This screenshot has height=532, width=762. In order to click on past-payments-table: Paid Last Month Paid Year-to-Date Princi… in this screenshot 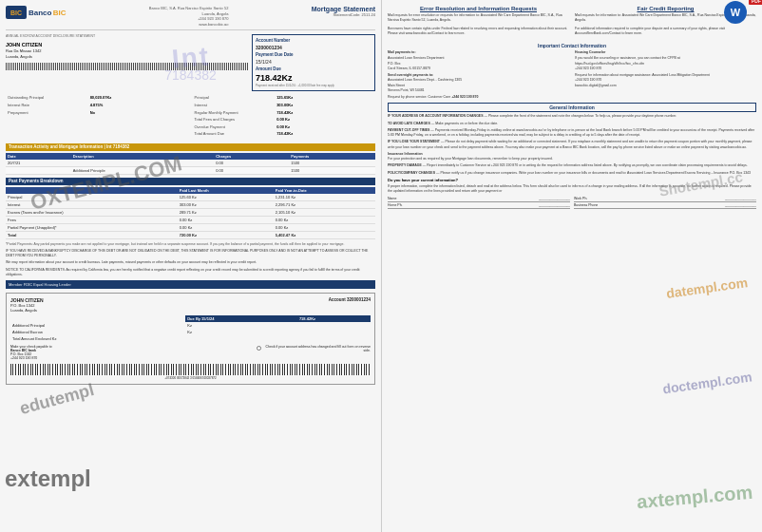, I will do `click(190, 213)`.